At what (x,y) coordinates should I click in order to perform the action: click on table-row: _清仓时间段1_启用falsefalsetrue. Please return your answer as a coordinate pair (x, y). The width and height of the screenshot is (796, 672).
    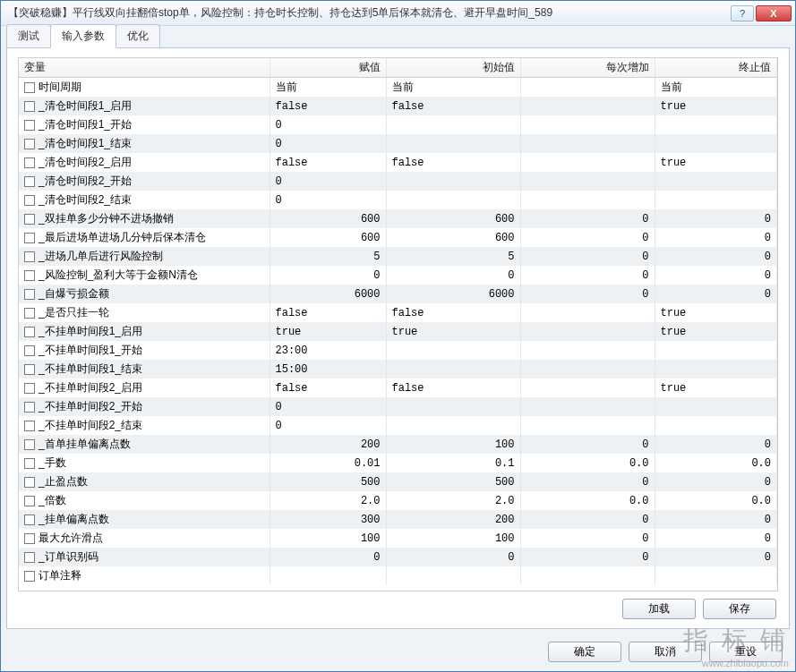
    Looking at the image, I should click on (398, 106).